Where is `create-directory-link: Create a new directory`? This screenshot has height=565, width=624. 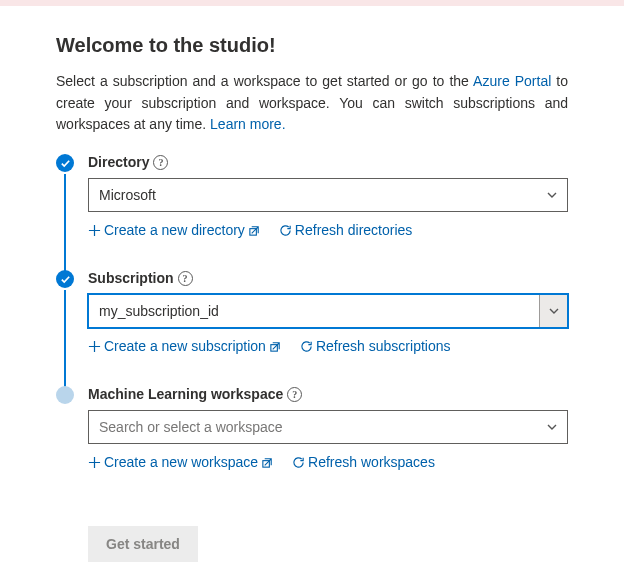 create-directory-link: Create a new directory is located at coordinates (174, 230).